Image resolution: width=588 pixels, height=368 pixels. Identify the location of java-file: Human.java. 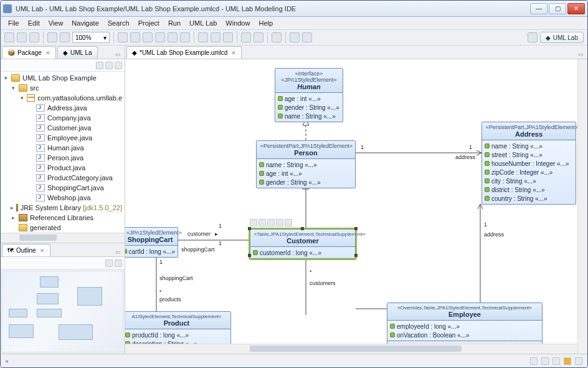
(66, 148).